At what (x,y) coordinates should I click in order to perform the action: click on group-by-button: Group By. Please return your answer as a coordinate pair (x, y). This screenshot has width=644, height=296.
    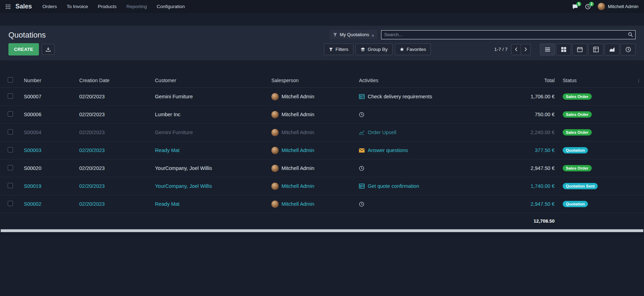
    Looking at the image, I should click on (374, 49).